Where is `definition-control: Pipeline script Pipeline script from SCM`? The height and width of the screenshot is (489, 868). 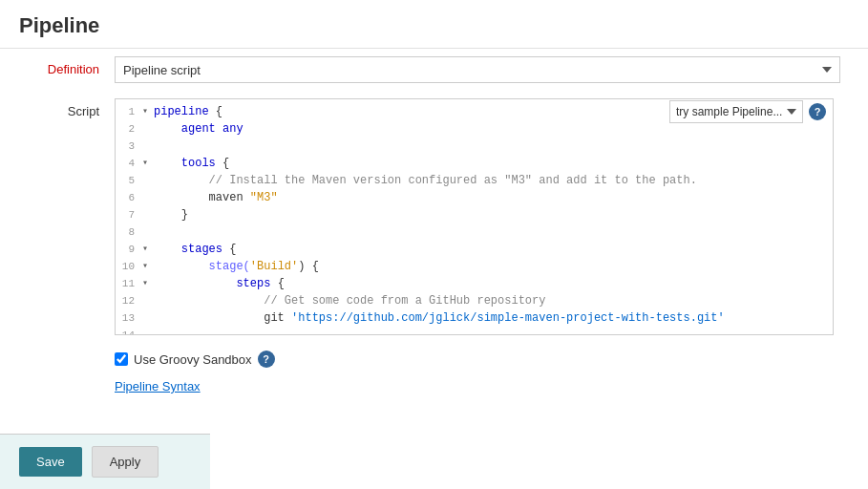 definition-control: Pipeline script Pipeline script from SCM is located at coordinates (481, 70).